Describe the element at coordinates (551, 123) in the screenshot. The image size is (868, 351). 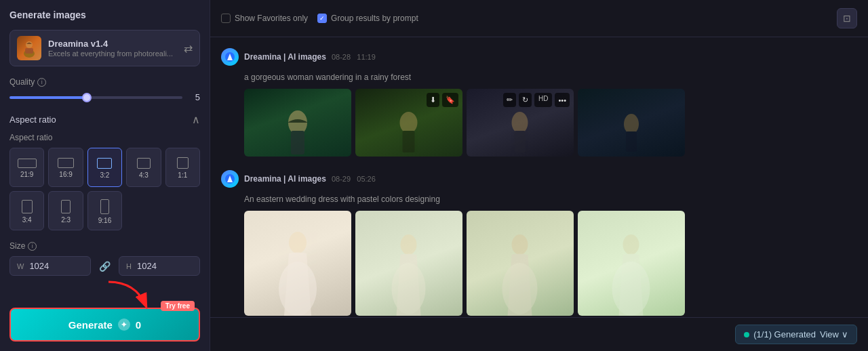
I see `image-strip-1: ⬇ 🔖 ✏ ↻ HD •••` at that location.